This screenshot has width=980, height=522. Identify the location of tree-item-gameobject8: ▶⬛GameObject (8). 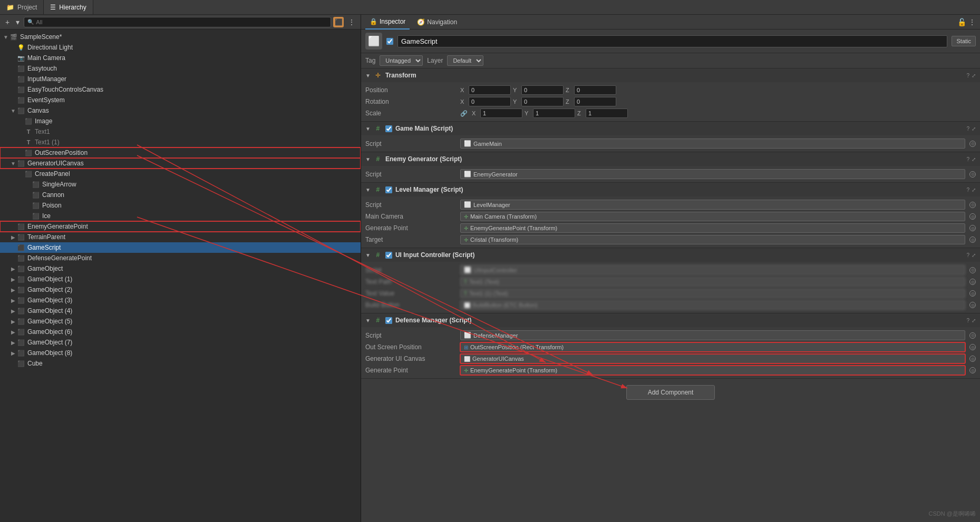
(180, 353).